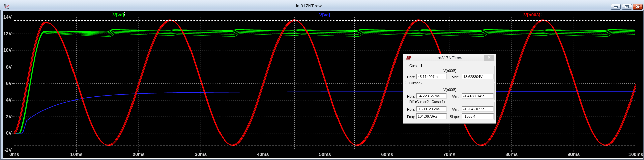 This screenshot has height=160, width=644. I want to click on svg-text: 4V, so click(9, 100).